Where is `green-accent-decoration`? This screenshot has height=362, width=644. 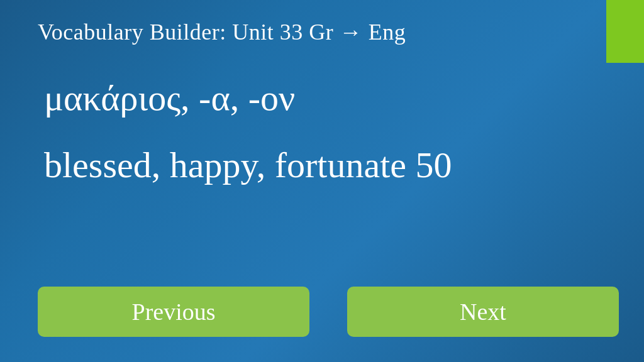 green-accent-decoration is located at coordinates (625, 31).